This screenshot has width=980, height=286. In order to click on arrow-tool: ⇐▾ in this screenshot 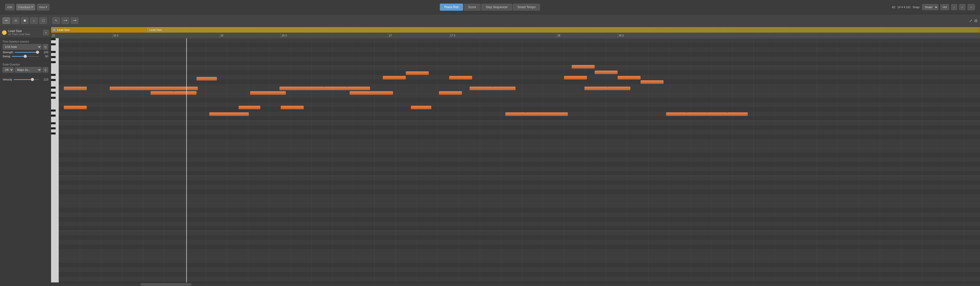, I will do `click(65, 21)`.